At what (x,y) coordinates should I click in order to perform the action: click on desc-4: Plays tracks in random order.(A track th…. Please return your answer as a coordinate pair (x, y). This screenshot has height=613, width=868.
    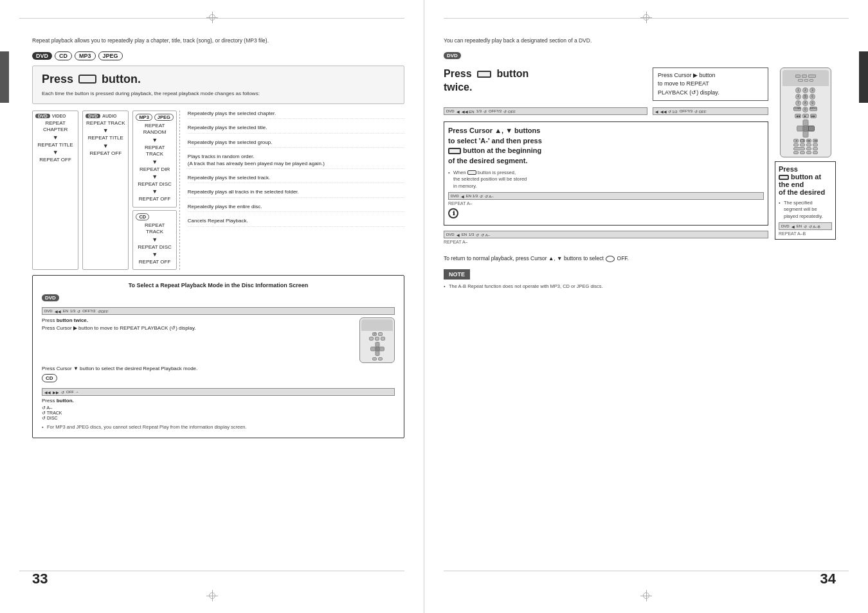
    Looking at the image, I should click on (296, 161).